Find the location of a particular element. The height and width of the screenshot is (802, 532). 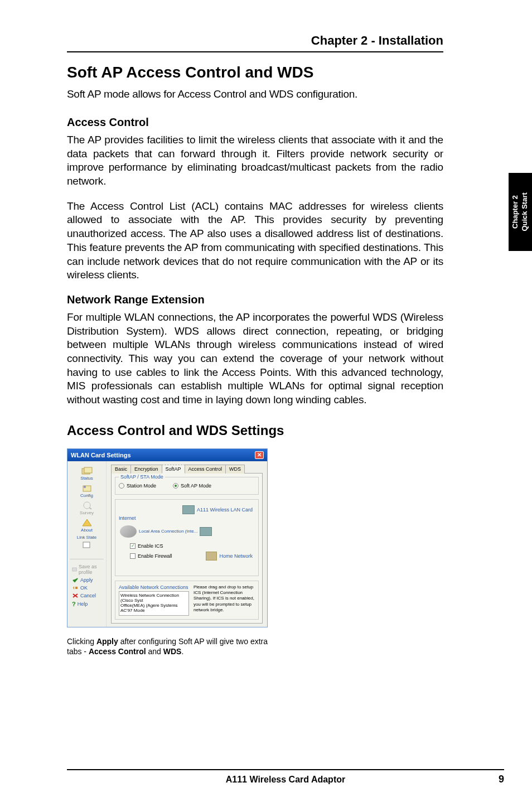

sidebar-label: Apply is located at coordinates (87, 580).